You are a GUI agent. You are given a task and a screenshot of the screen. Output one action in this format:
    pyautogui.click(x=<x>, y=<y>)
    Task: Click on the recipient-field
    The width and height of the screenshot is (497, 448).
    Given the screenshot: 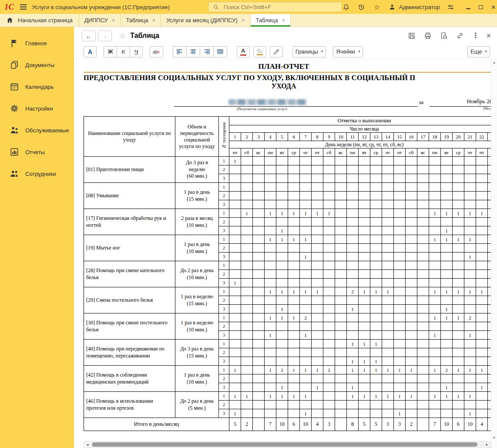 What is the action you would take?
    pyautogui.click(x=296, y=102)
    